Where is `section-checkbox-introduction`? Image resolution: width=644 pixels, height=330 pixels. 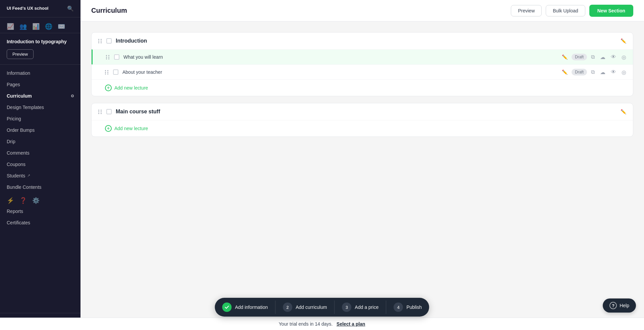
section-checkbox-introduction is located at coordinates (109, 41).